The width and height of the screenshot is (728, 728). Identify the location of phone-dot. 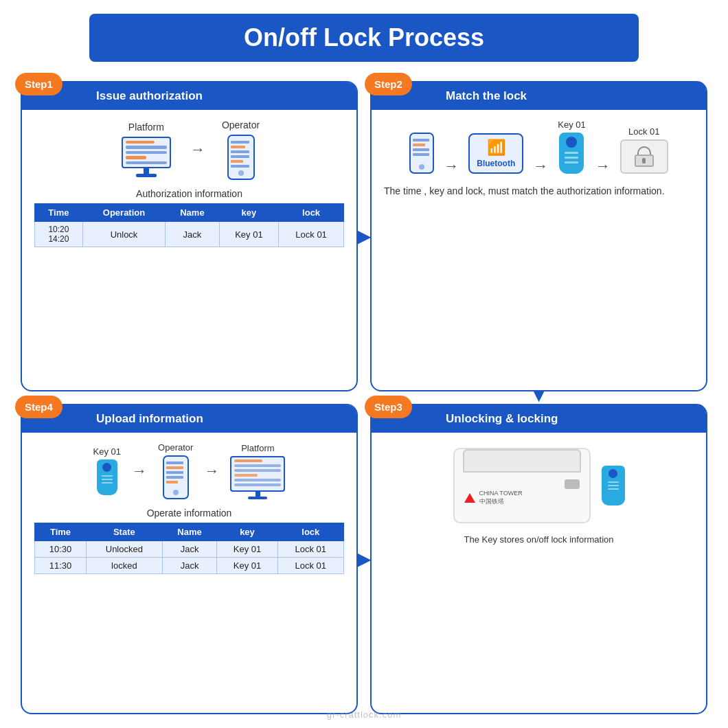
(241, 173).